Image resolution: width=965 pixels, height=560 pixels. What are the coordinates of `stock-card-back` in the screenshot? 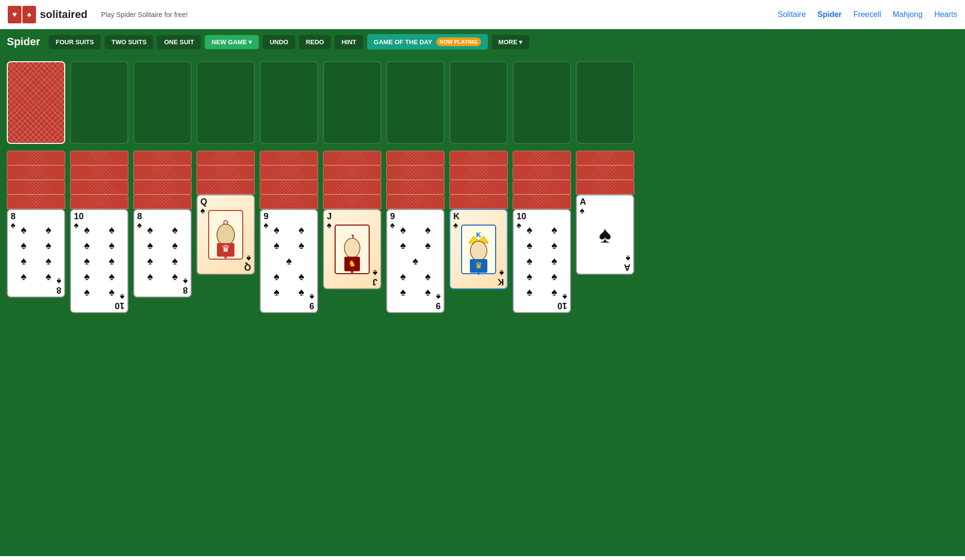 It's located at (36, 103).